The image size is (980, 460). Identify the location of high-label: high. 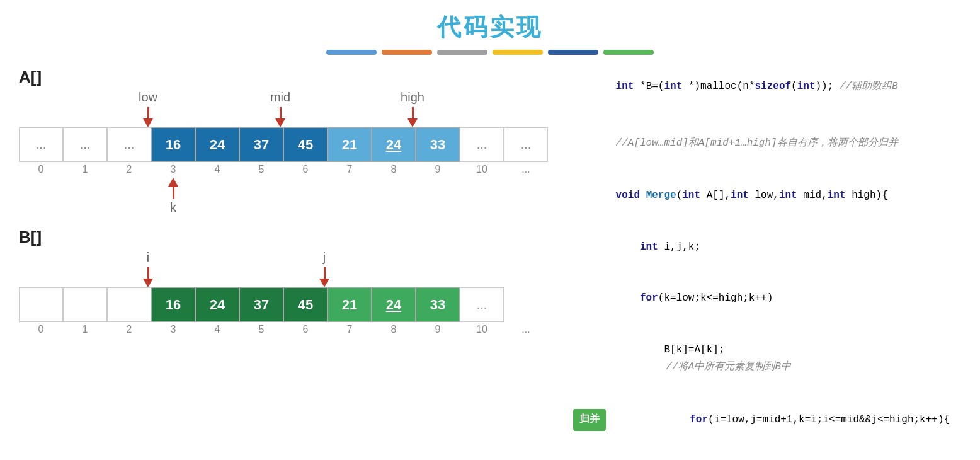
(413, 97).